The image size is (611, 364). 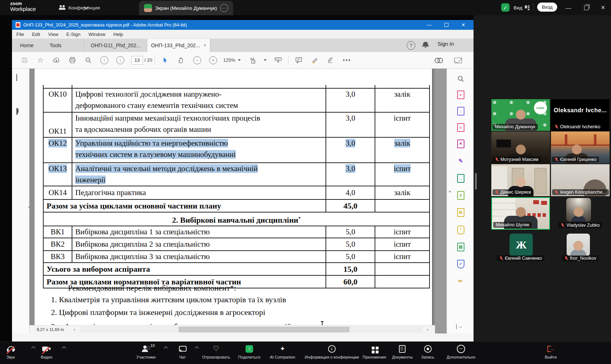 I want to click on scroll-right-icon: ›, so click(x=428, y=329).